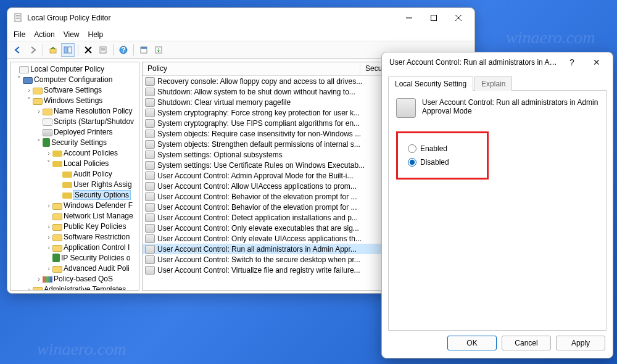 The image size is (617, 364). I want to click on tree-computer-config: ˅Computer Configuration, so click(75, 79).